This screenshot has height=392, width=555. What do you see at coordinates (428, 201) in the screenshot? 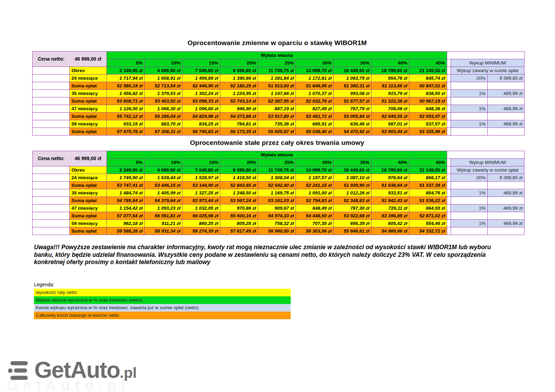
I see `row-value: 51 536,22 zł` at bounding box center [428, 201].